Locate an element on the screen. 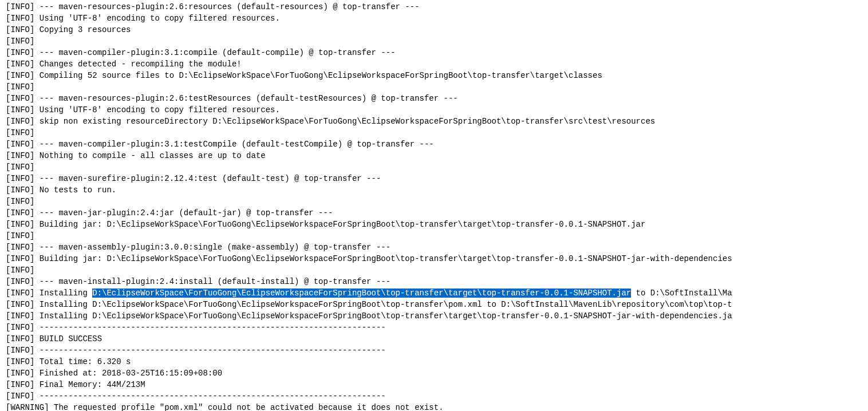 This screenshot has height=411, width=868. log-line: [INFO] --- maven-install-plugin:2.4:inst… is located at coordinates (437, 282).